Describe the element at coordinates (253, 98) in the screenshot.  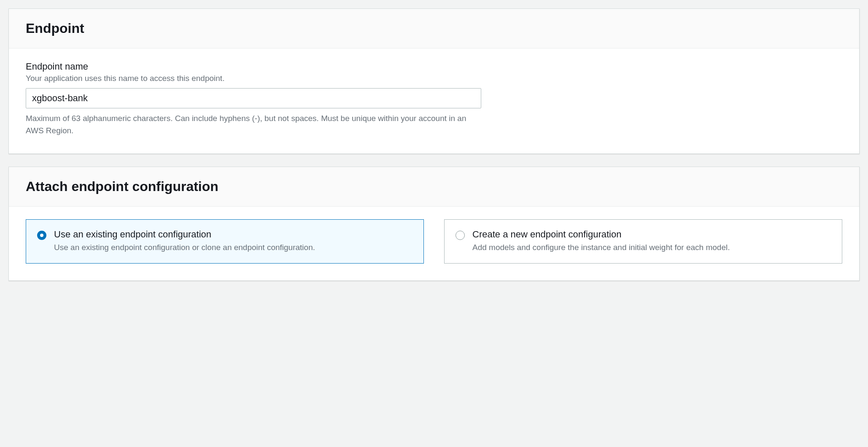
I see `endpoint-name-input` at that location.